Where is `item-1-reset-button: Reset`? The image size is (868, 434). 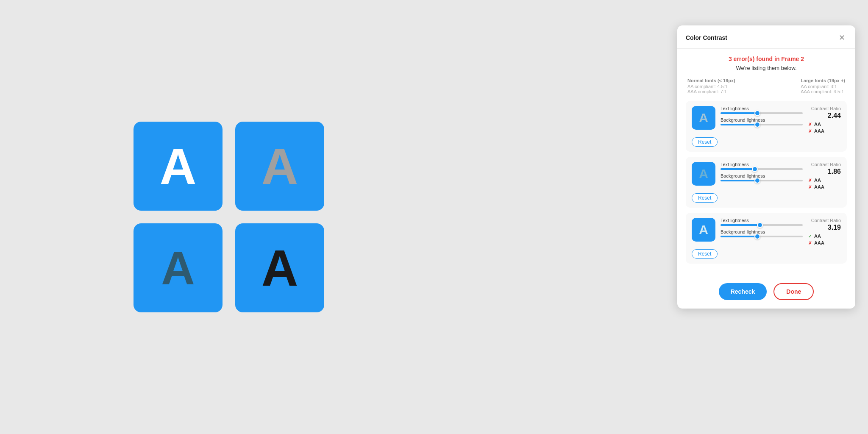 item-1-reset-button: Reset is located at coordinates (704, 142).